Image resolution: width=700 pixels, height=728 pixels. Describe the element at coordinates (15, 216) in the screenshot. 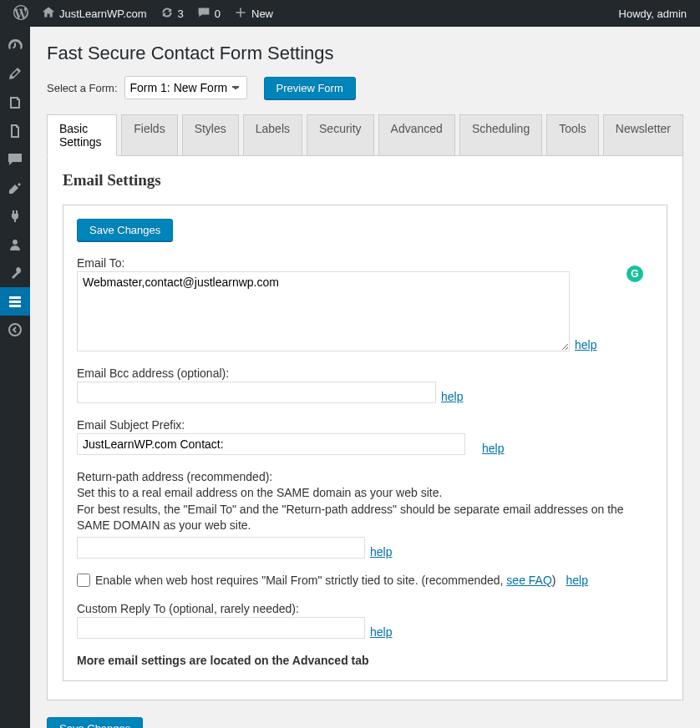

I see `menu-plugins` at that location.